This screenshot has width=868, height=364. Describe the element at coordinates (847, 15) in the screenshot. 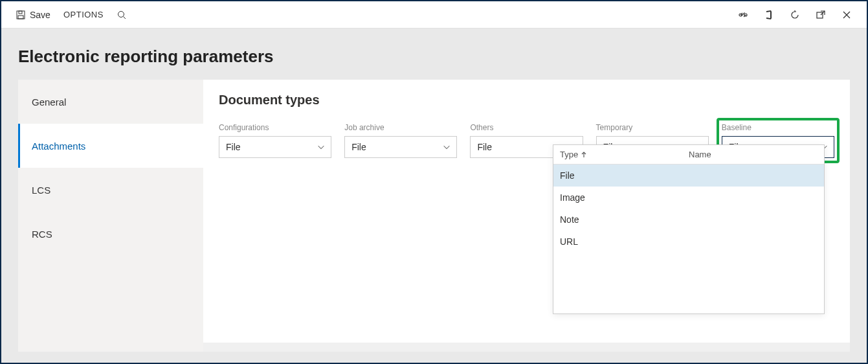

I see `close-button` at that location.